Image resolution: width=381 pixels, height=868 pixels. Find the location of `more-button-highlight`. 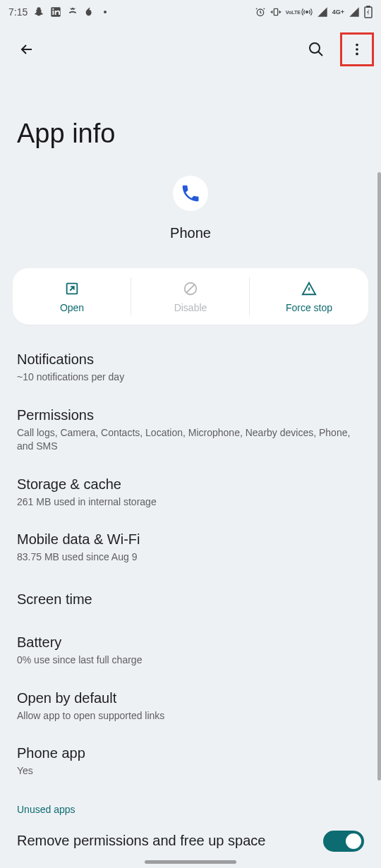

more-button-highlight is located at coordinates (357, 49).